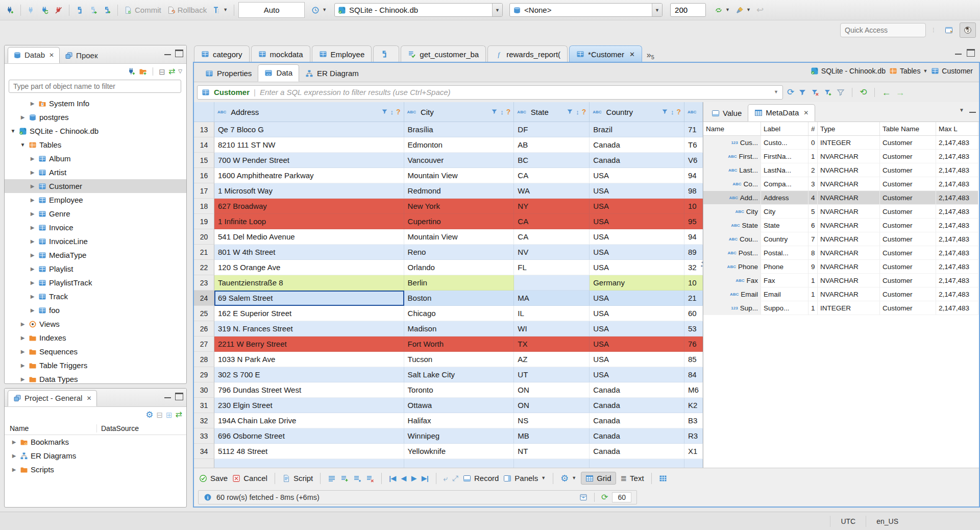  I want to click on row-number: 28, so click(204, 359).